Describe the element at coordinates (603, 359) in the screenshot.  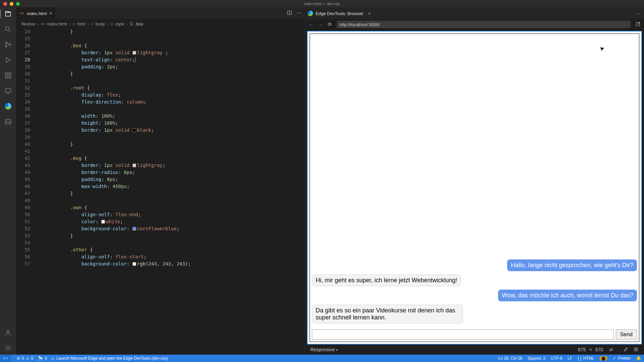
I see `status-badge: ⬤` at that location.